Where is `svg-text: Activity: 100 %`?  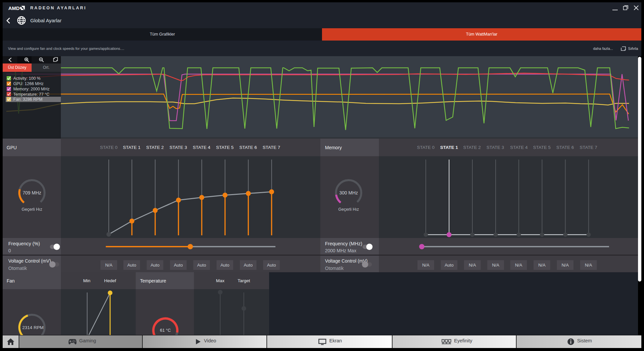 svg-text: Activity: 100 % is located at coordinates (27, 78).